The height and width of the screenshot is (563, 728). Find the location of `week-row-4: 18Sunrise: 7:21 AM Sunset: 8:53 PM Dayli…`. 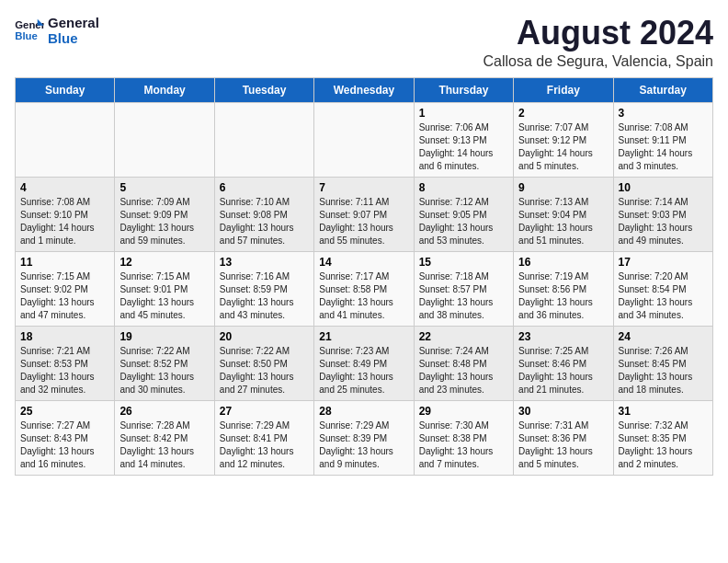

week-row-4: 18Sunrise: 7:21 AM Sunset: 8:53 PM Dayli… is located at coordinates (364, 362).